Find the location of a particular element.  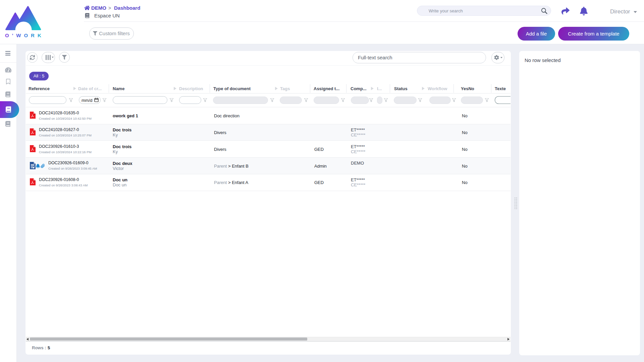

svg-text: O'WORK is located at coordinates (23, 36).